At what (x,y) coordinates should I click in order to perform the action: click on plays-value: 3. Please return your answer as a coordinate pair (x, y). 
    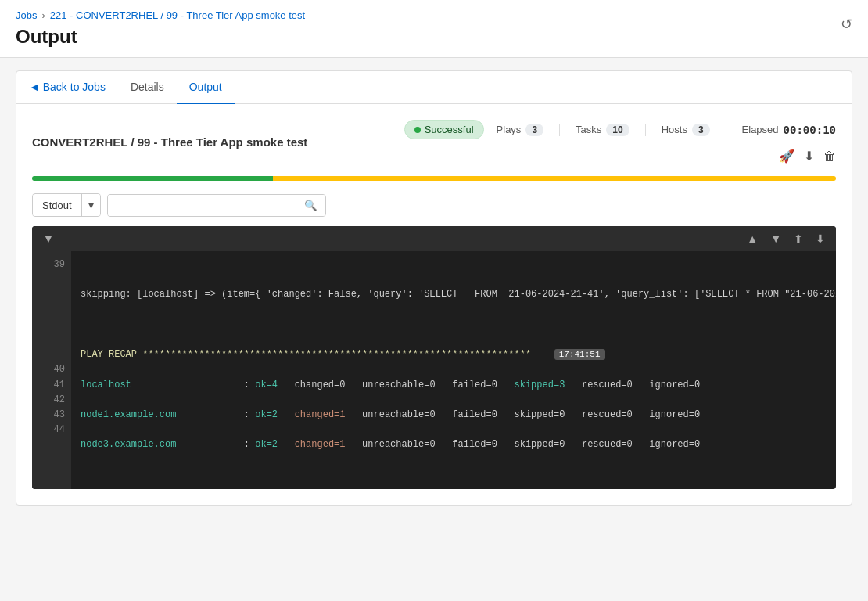
    Looking at the image, I should click on (535, 130).